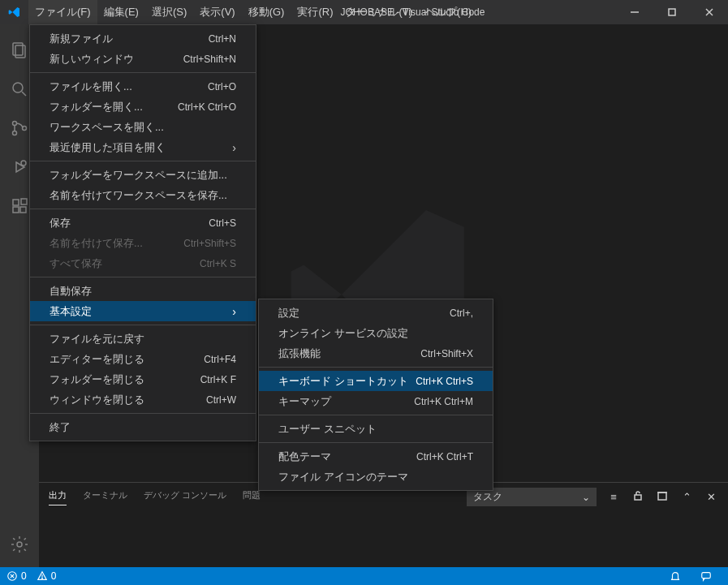 This screenshot has width=728, height=585. Describe the element at coordinates (207, 107) in the screenshot. I see `menu-item-shortcut: Ctrl+K Ctrl+O` at that location.